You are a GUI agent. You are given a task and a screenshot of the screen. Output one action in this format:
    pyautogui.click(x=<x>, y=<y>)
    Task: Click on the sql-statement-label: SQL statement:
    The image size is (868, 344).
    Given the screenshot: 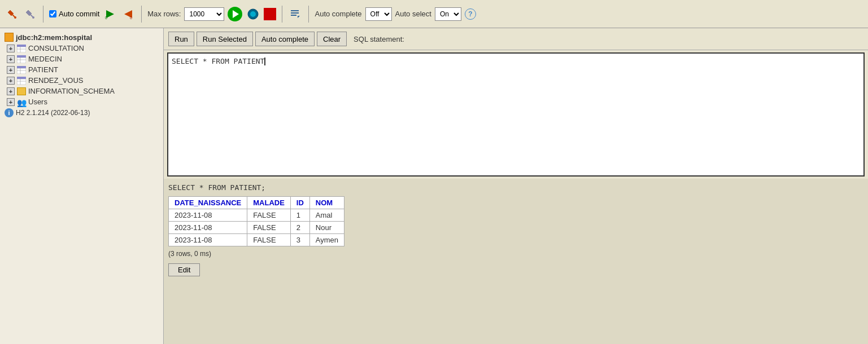 What is the action you would take?
    pyautogui.click(x=379, y=39)
    